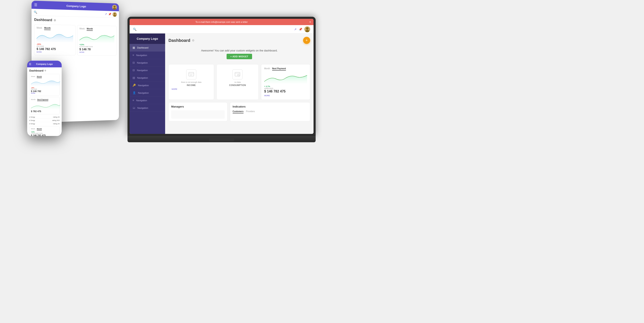 This screenshot has width=644, height=323. I want to click on phone-consumption-stat: +23% CONSUMPTION $ 146 782 475, so click(44, 134).